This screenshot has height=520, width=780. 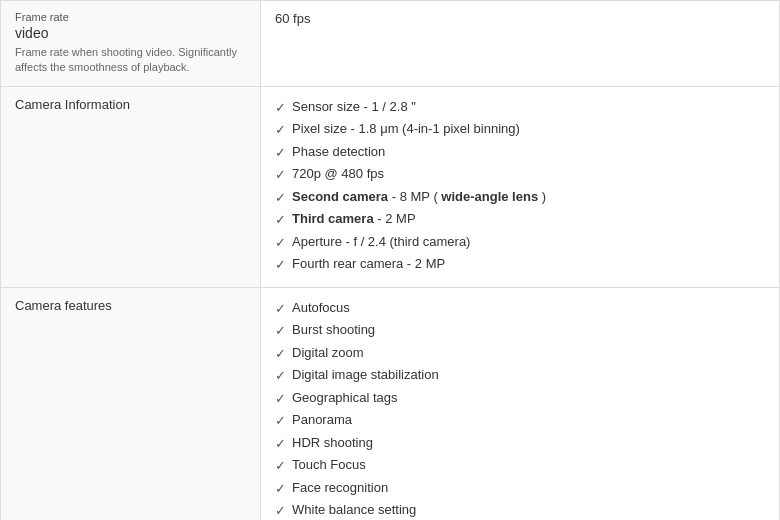 What do you see at coordinates (520, 398) in the screenshot?
I see `list-item: ✓ Geographical tags` at bounding box center [520, 398].